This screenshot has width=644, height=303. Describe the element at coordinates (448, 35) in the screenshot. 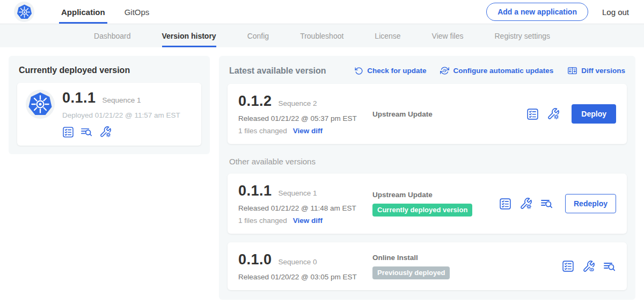

I see `tab-view-files: View files` at that location.